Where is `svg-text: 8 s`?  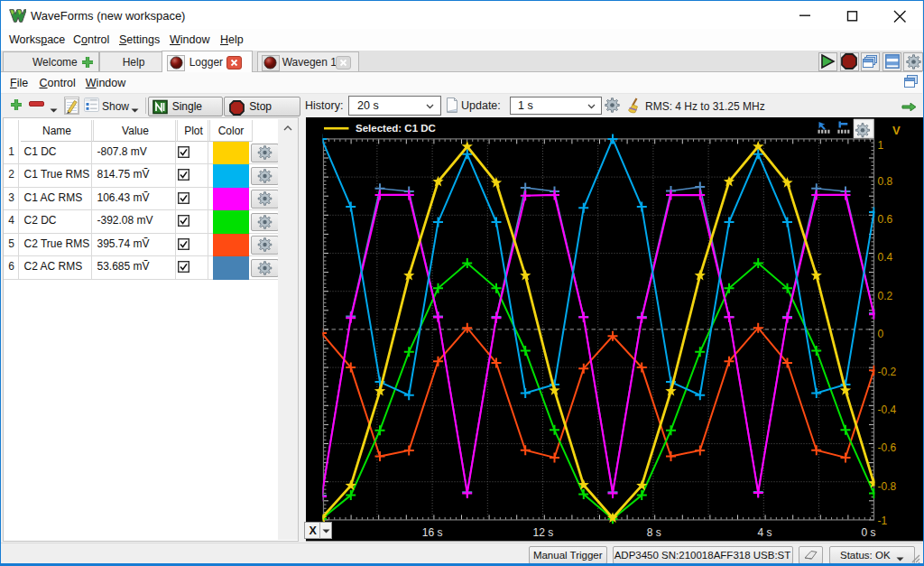 svg-text: 8 s is located at coordinates (654, 532).